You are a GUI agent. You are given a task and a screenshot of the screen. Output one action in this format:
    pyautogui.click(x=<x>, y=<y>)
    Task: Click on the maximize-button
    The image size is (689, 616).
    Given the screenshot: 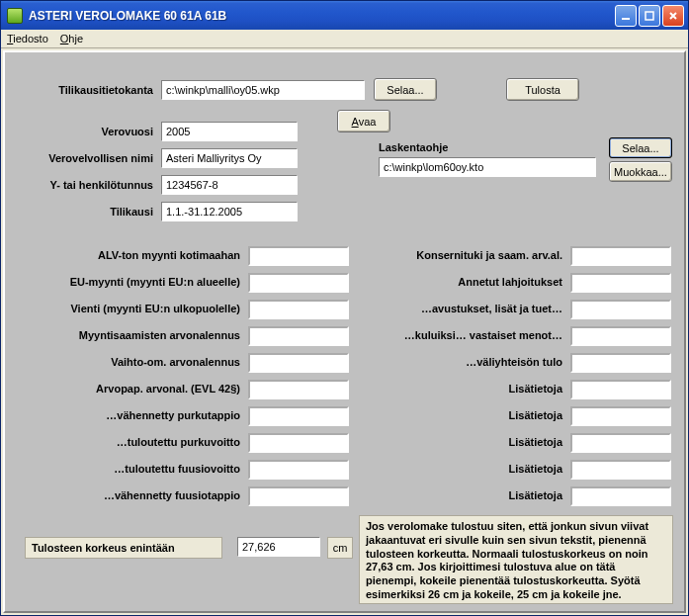 What is the action you would take?
    pyautogui.click(x=649, y=16)
    